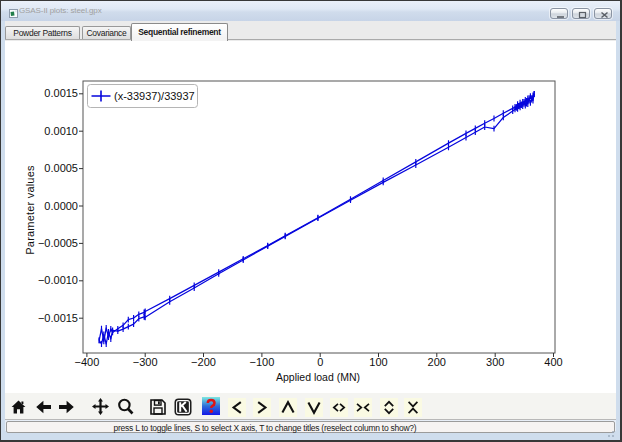  I want to click on svg-text: −100, so click(262, 362).